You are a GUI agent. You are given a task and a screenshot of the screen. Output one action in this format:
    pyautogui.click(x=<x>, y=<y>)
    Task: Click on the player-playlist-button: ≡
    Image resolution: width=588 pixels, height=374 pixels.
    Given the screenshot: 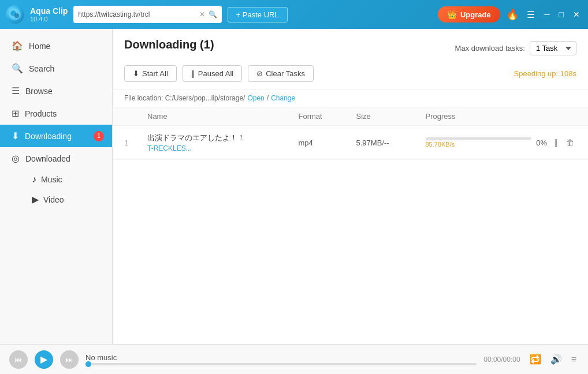 What is the action you would take?
    pyautogui.click(x=574, y=360)
    